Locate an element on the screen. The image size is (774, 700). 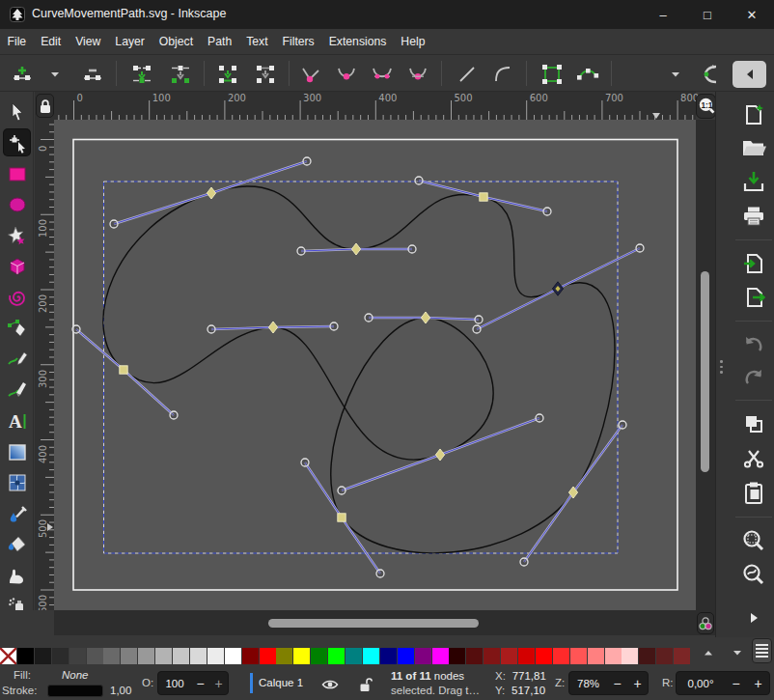
segment-curve-button is located at coordinates (503, 74).